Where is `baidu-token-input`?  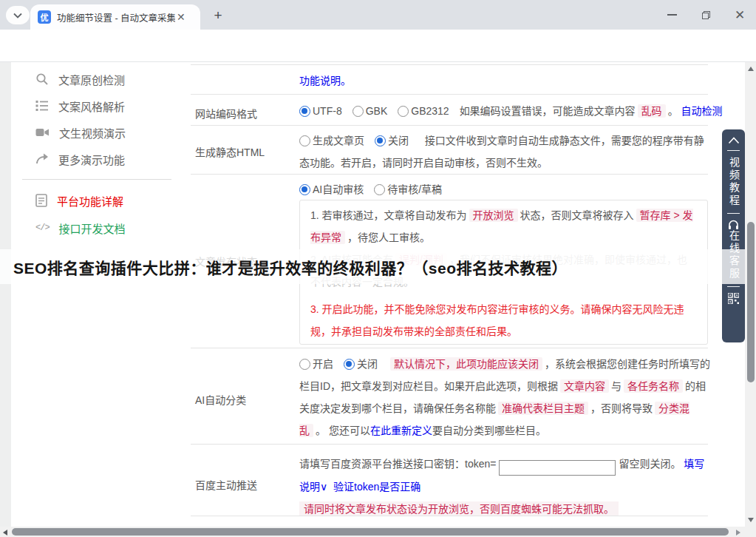
baidu-token-input is located at coordinates (557, 467).